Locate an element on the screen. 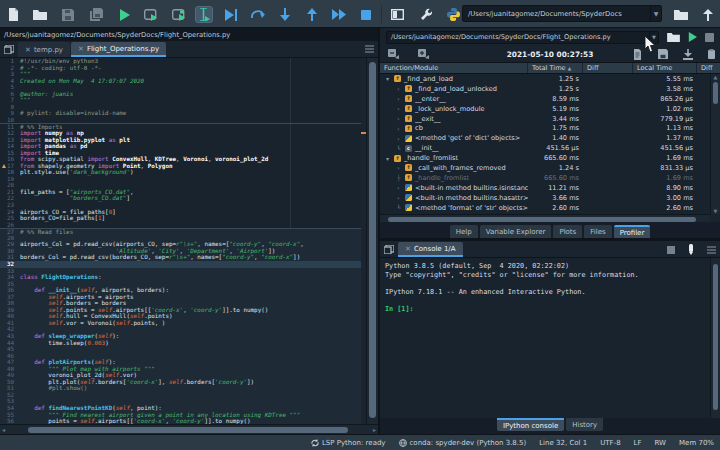 Image resolution: width=720 pixels, height=450 pixels. step-over-icon is located at coordinates (258, 14).